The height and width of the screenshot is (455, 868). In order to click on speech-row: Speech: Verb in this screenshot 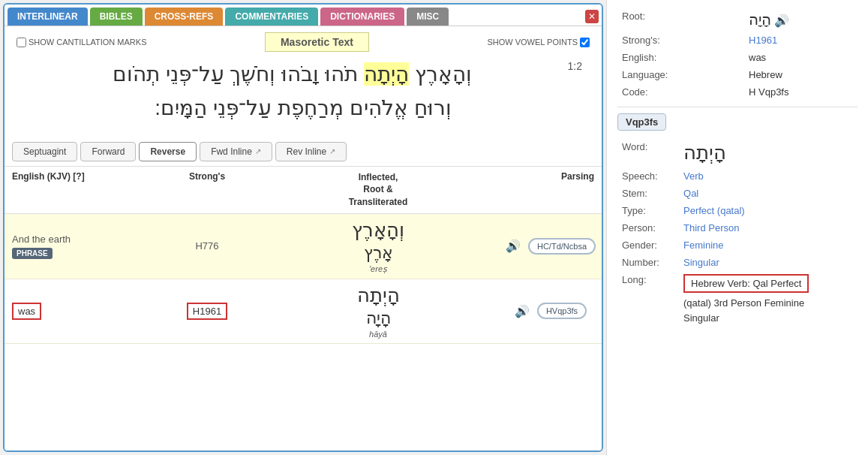, I will do `click(737, 176)`.